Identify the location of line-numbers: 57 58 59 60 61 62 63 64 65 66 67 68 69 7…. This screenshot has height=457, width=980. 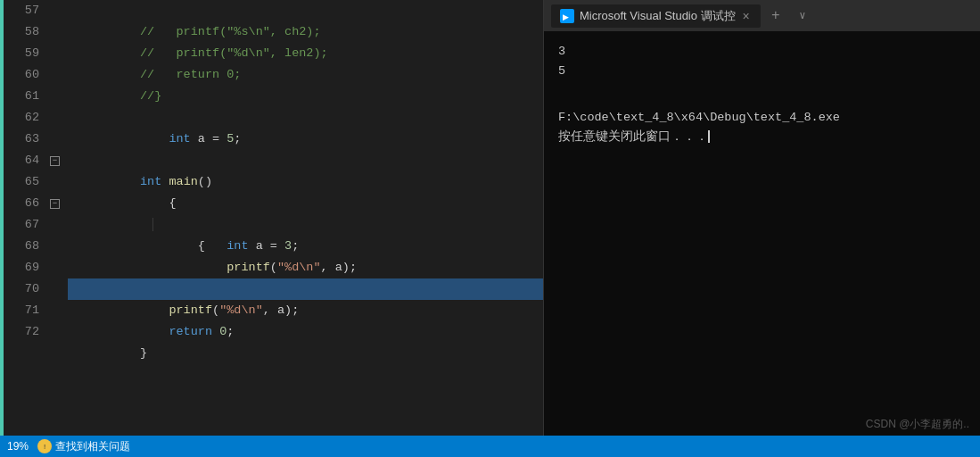
(25, 218).